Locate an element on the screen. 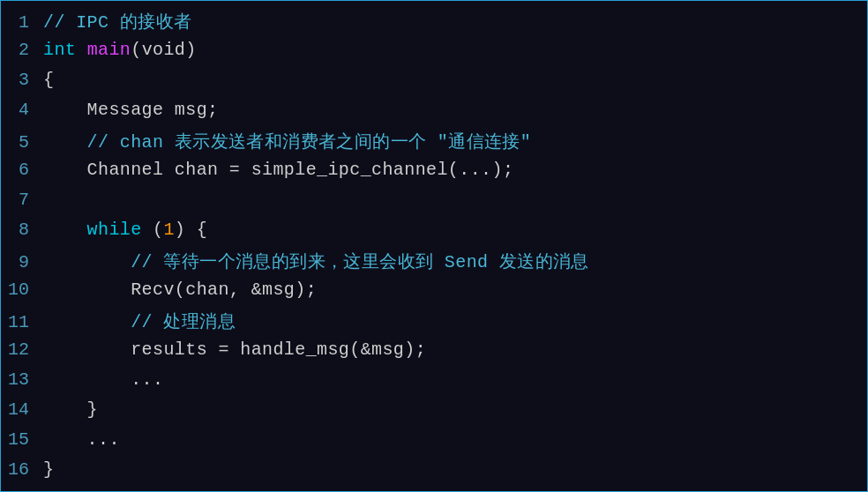 The width and height of the screenshot is (868, 492). line-content: Recv(chan, &msg); is located at coordinates (180, 289).